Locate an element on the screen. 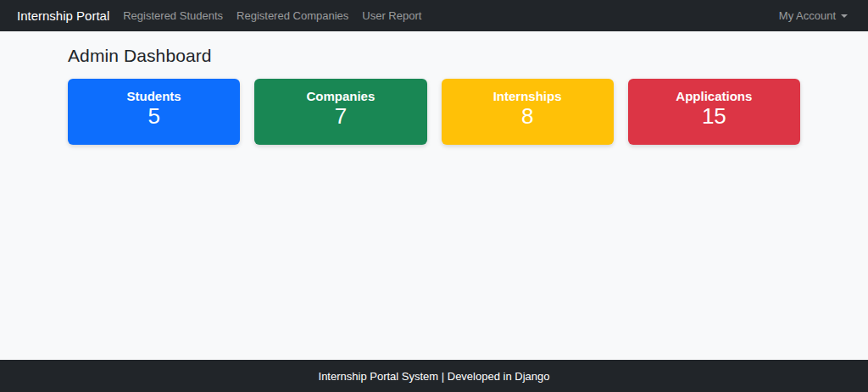 The height and width of the screenshot is (392, 868). stat-card-label: Internships is located at coordinates (527, 97).